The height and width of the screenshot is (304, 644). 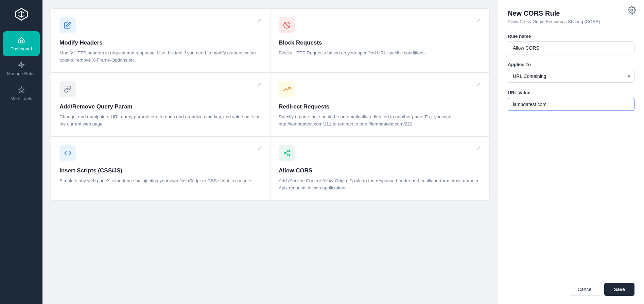 I want to click on rule-name-label: Rule name, so click(x=571, y=36).